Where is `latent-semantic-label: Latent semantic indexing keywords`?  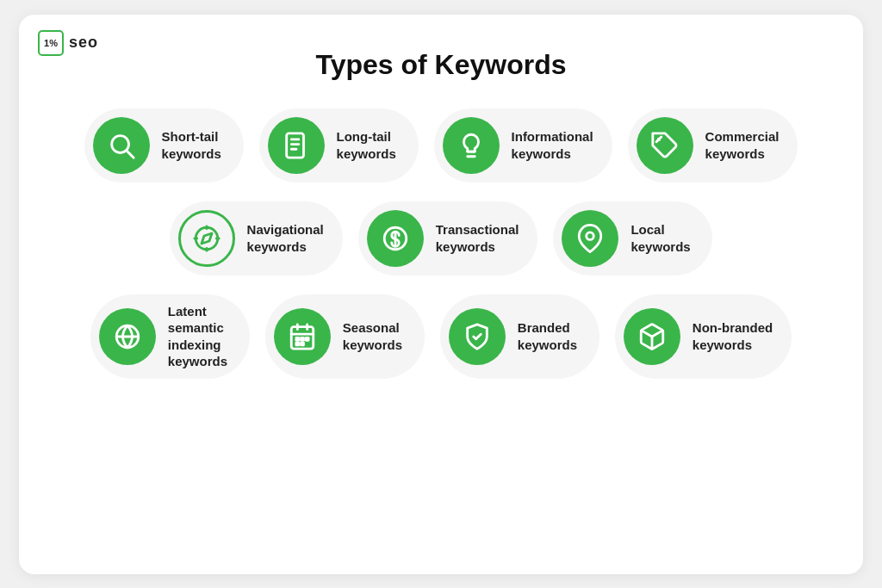 latent-semantic-label: Latent semantic indexing keywords is located at coordinates (198, 337).